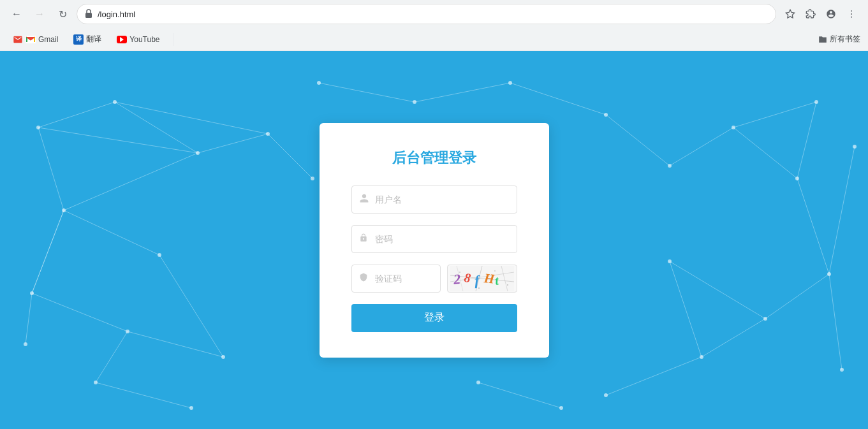 The image size is (868, 429). What do you see at coordinates (489, 279) in the screenshot?
I see `svg-text: H` at bounding box center [489, 279].